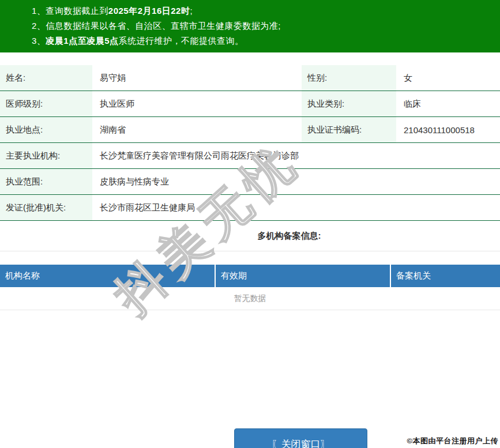 The width and height of the screenshot is (500, 448). I want to click on practice-location-label: 执业地点:, so click(46, 130).